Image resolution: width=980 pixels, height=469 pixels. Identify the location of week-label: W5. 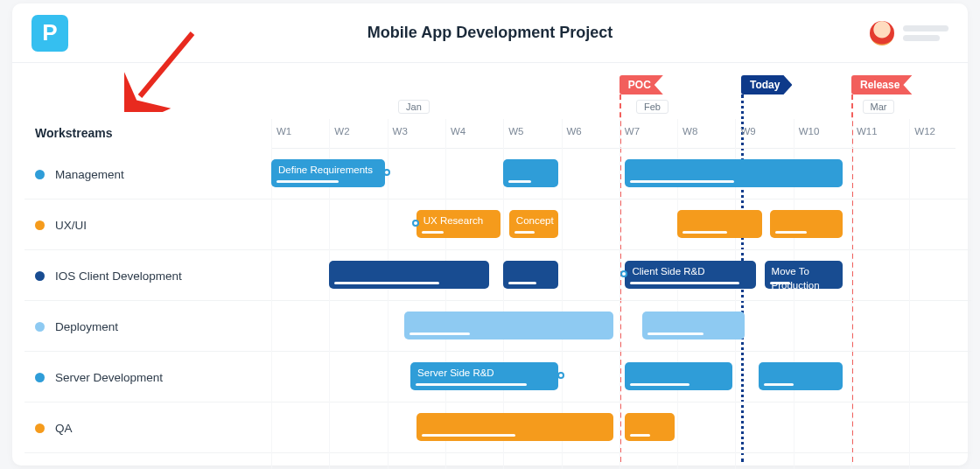
(532, 131).